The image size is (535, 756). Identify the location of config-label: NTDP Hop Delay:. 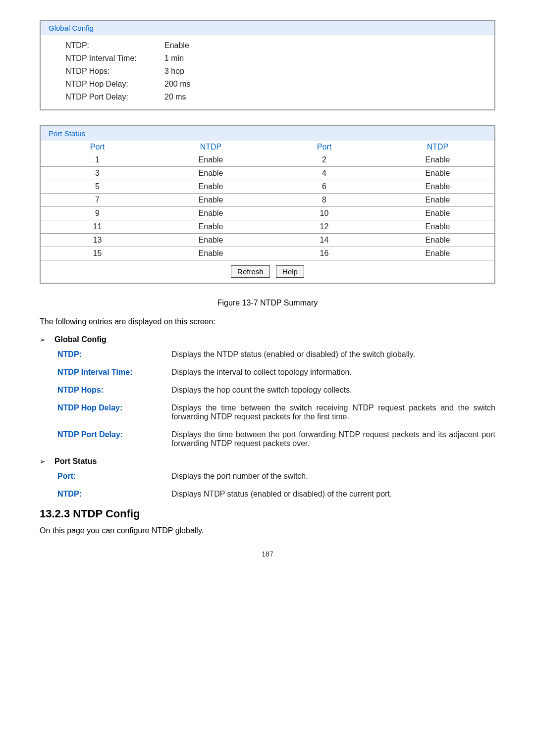
(115, 84).